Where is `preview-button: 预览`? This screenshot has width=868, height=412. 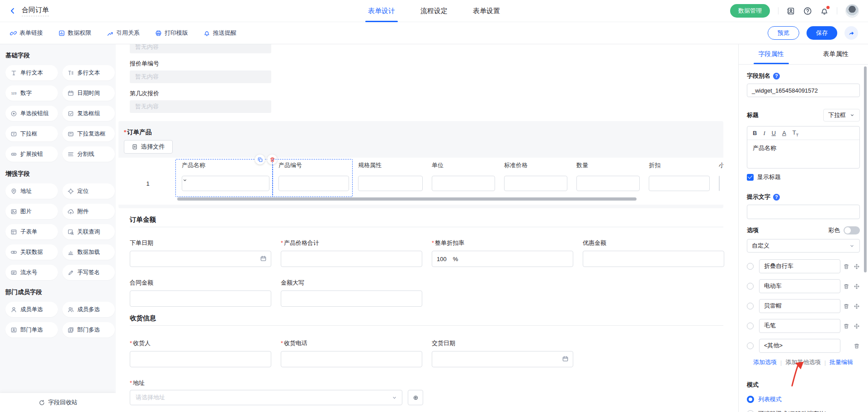 preview-button: 预览 is located at coordinates (783, 33).